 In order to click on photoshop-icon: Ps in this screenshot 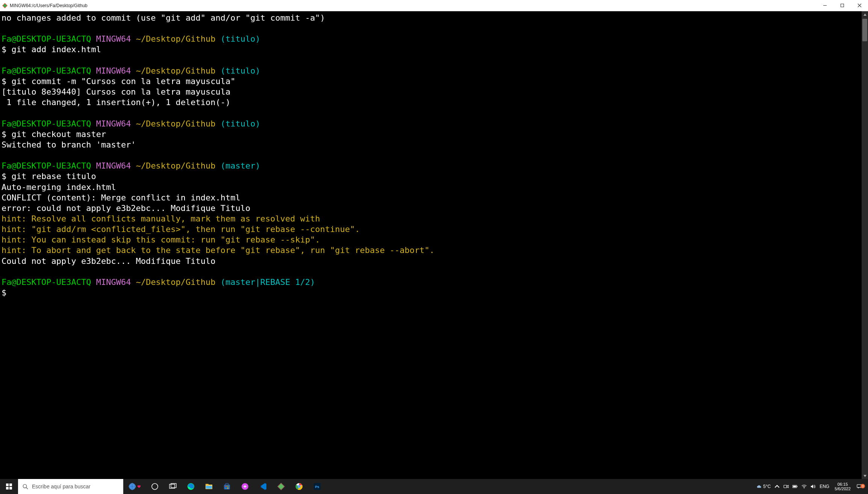, I will do `click(317, 486)`.